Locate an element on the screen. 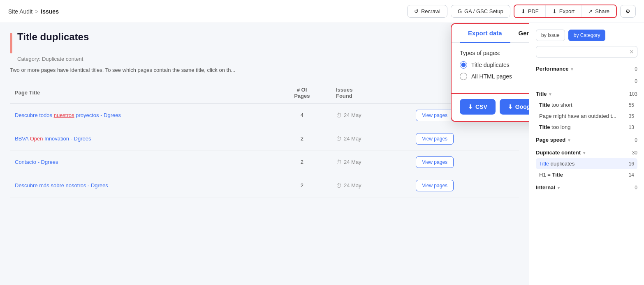 Image resolution: width=644 pixels, height=285 pixels. sidebar-section-performance: Performance ▼ 0 is located at coordinates (586, 69).